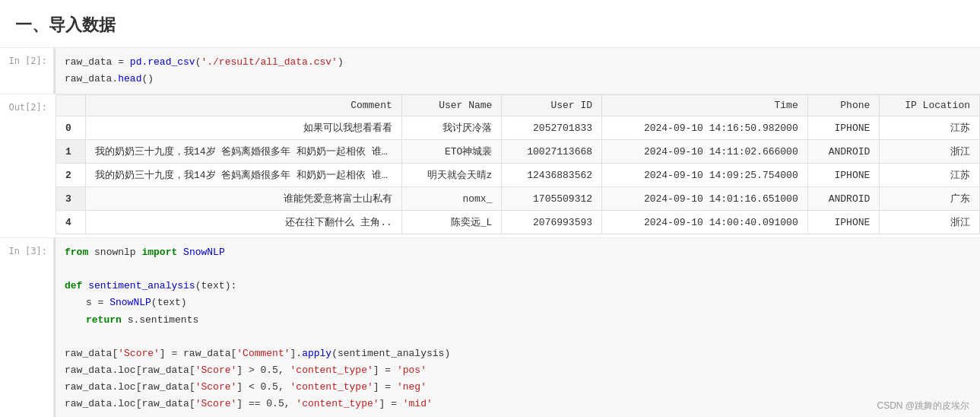 The image size is (980, 417). Describe the element at coordinates (519, 175) in the screenshot. I see `table-row: 2 我的奶奶三十九度，我14岁 爸妈离婚很多年 和奶奶一起相依 谁能援帮我一次么…` at that location.